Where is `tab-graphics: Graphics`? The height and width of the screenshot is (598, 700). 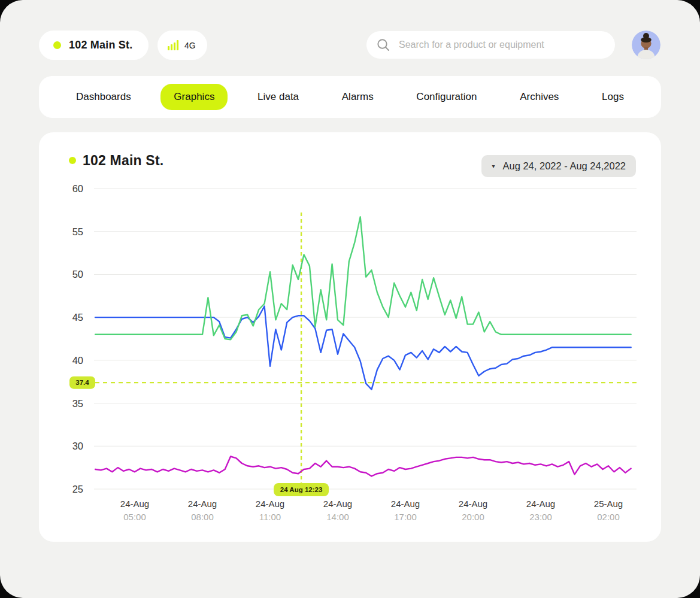 tab-graphics: Graphics is located at coordinates (194, 97).